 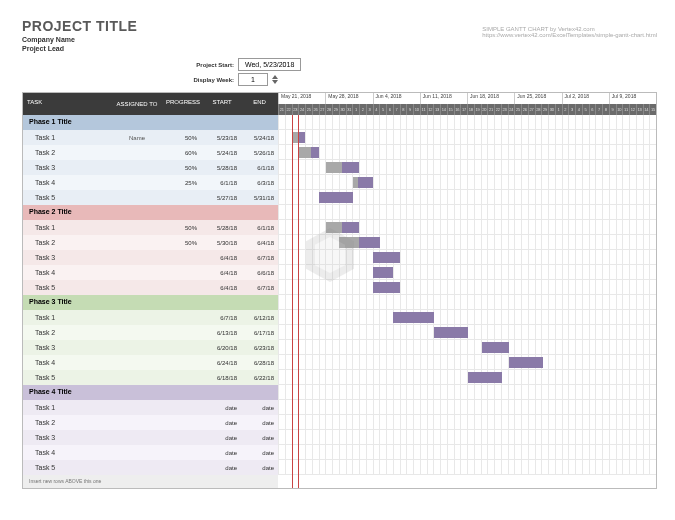 I want to click on attribution-line-2: https://www.vertex42.com/ExcelTemplates/…, so click(x=570, y=35).